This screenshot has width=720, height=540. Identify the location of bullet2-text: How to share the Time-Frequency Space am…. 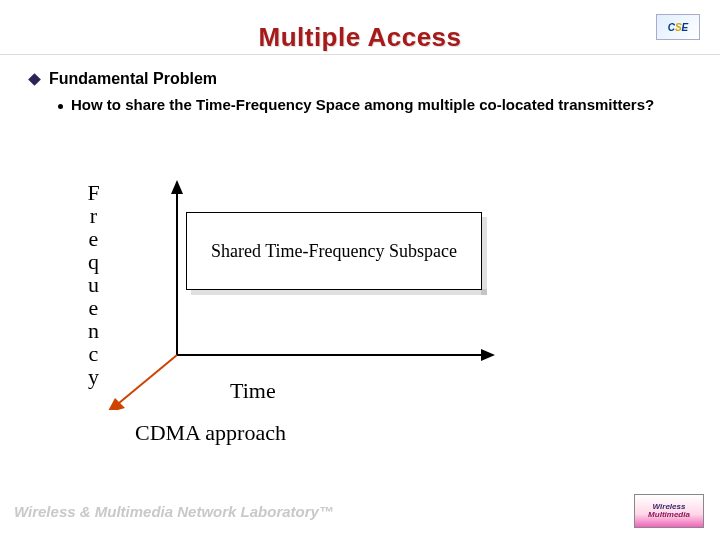
(362, 106).